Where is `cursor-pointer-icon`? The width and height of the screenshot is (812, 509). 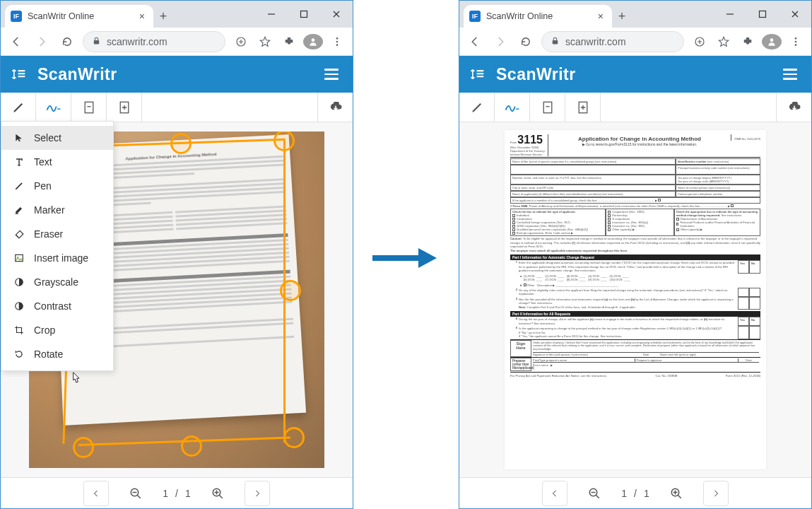
cursor-pointer-icon is located at coordinates (76, 380).